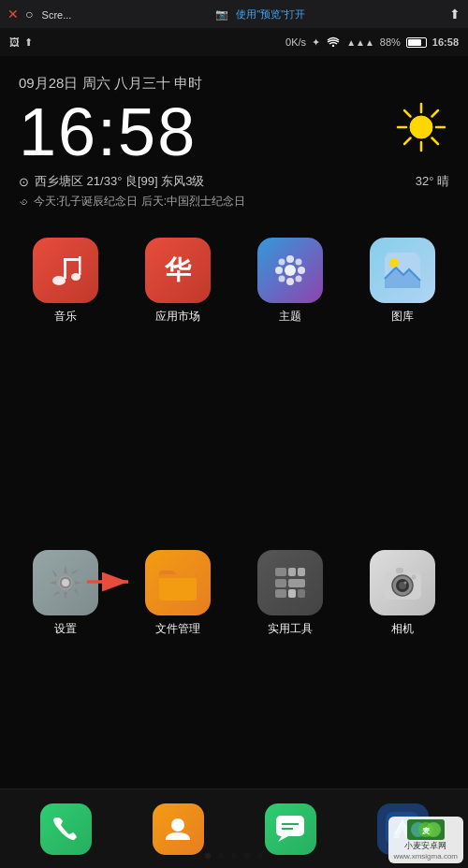  What do you see at coordinates (432, 181) in the screenshot?
I see `temp-display: 32° 晴` at bounding box center [432, 181].